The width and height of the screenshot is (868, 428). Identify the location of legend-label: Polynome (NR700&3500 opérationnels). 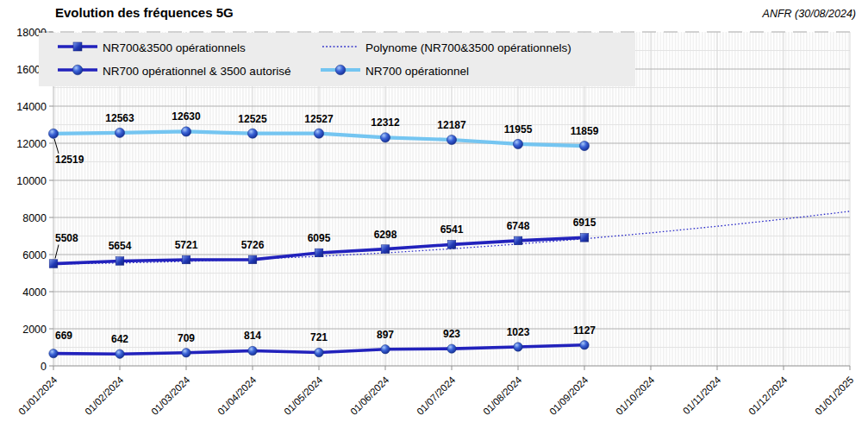
(469, 48).